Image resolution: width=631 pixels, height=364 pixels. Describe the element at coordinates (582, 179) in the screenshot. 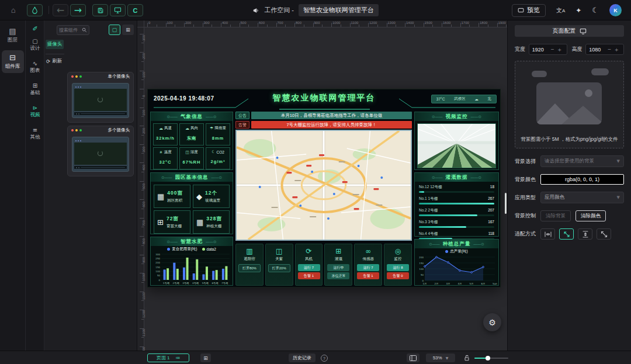

I see `bg-color-field: rgba(0, 0, 0, 1)` at that location.